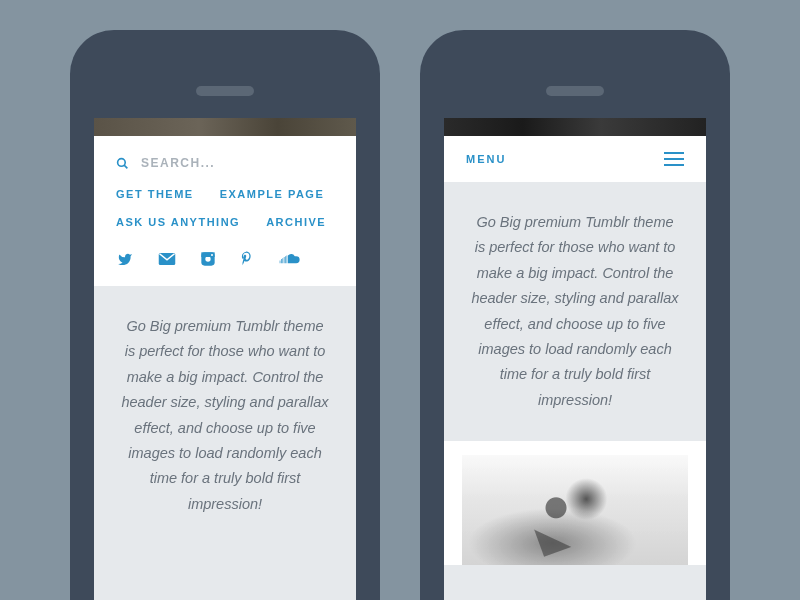 The width and height of the screenshot is (800, 600). Describe the element at coordinates (272, 194) in the screenshot. I see `nav-example-page: EXAMPLE PAGE` at that location.